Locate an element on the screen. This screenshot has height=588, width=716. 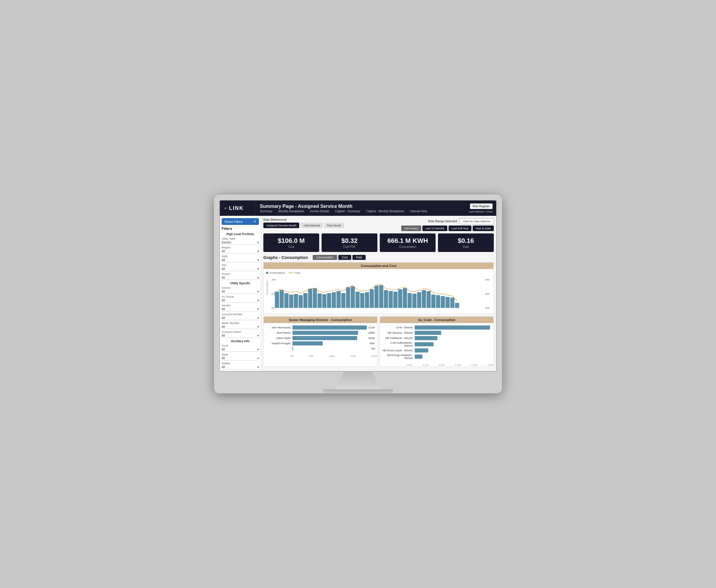
bar-label: NB Gross Lease - Electric is located at coordinates (399, 350).